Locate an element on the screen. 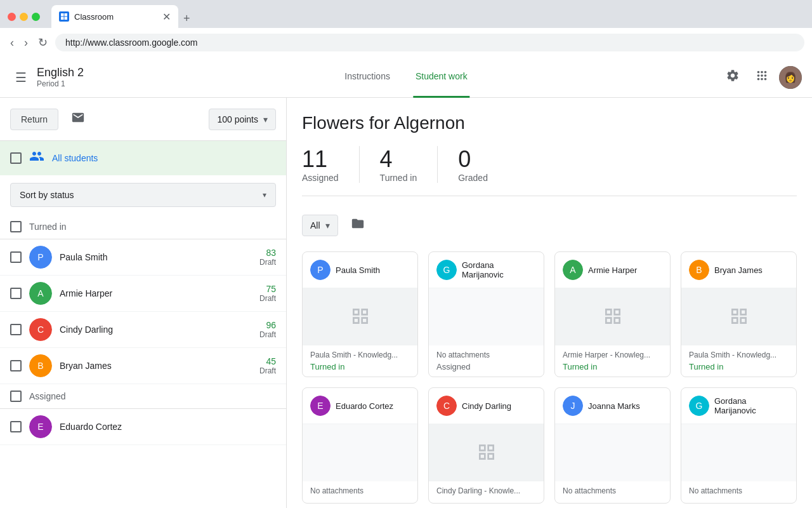  card-avatar: G is located at coordinates (699, 406).